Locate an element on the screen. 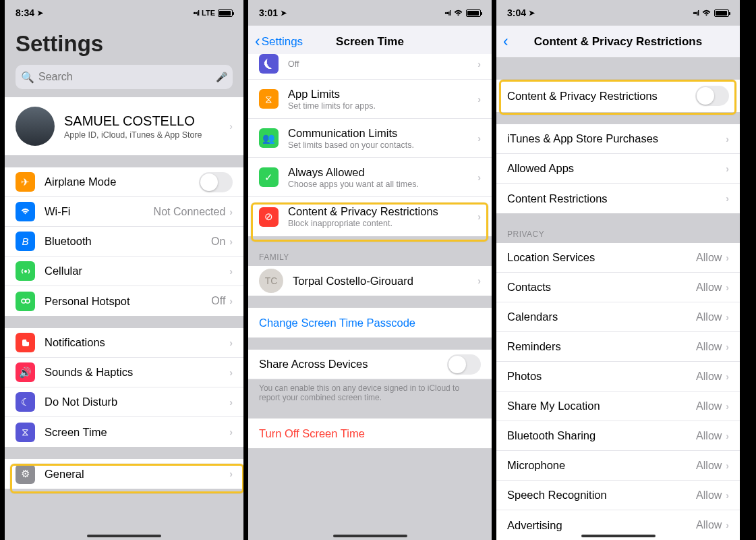 This screenshot has height=540, width=756. hotspot-row: Personal Hotspot Off› is located at coordinates (124, 301).